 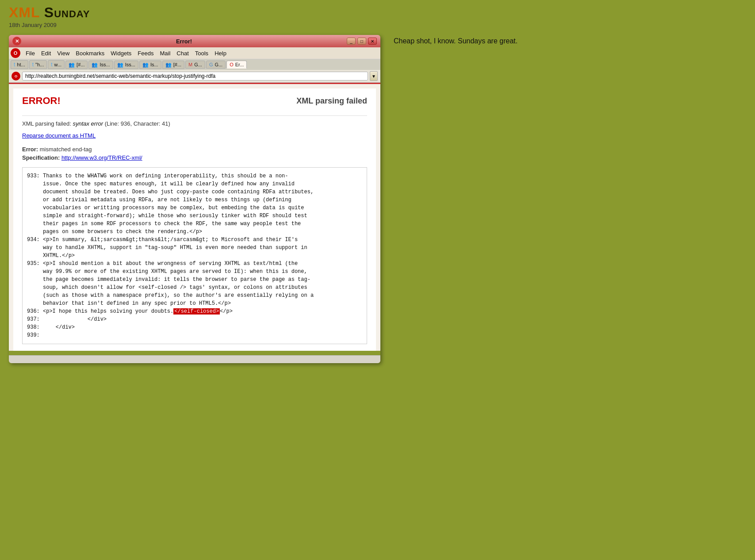 I want to click on tab-3-label: [#..., so click(x=80, y=65).